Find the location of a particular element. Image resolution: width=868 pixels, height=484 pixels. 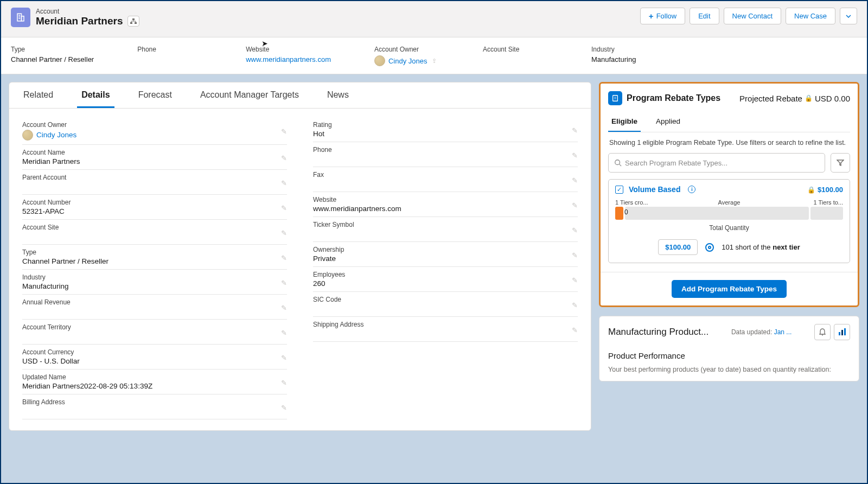

field-label: Account Owner is located at coordinates (407, 49).